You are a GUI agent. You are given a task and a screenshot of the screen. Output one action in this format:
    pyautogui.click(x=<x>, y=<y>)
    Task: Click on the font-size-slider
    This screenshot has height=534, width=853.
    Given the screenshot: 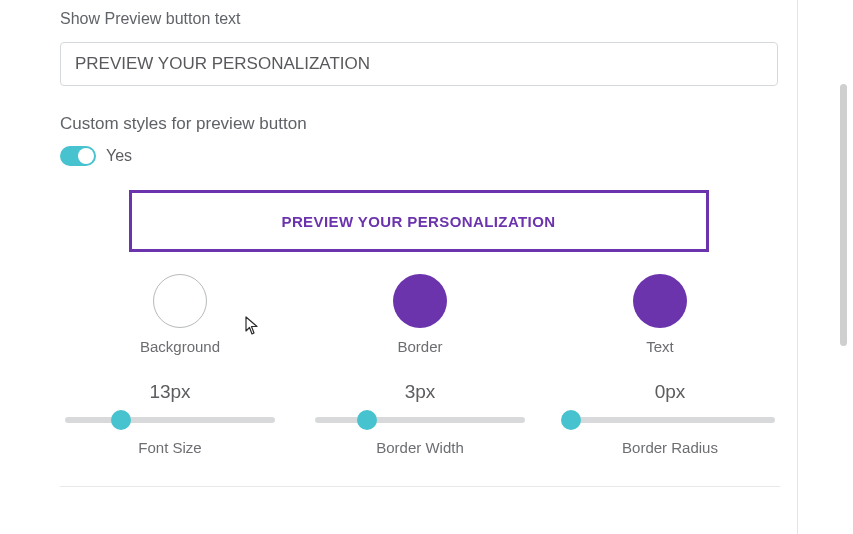 What is the action you would take?
    pyautogui.click(x=170, y=420)
    